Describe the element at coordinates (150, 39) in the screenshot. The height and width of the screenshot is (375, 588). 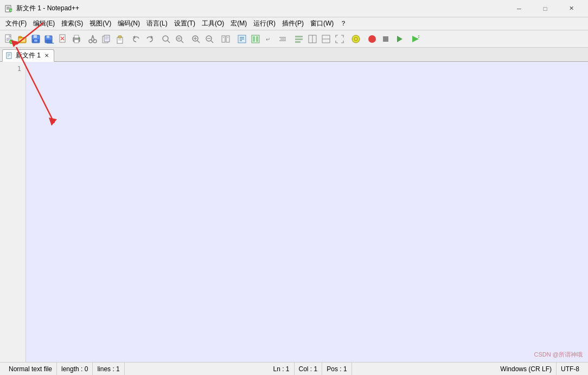
I see `redo-button` at that location.